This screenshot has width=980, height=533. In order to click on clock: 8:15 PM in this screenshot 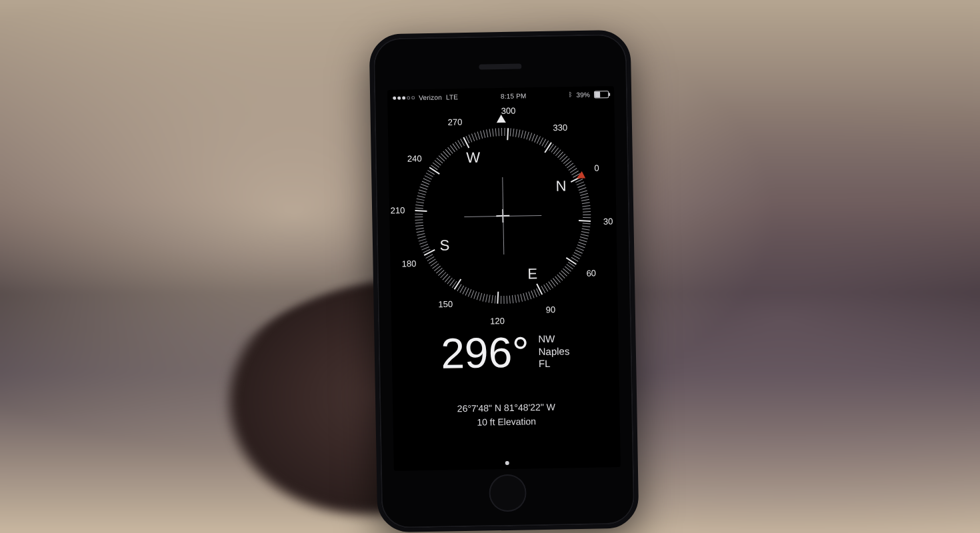, I will do `click(513, 96)`.